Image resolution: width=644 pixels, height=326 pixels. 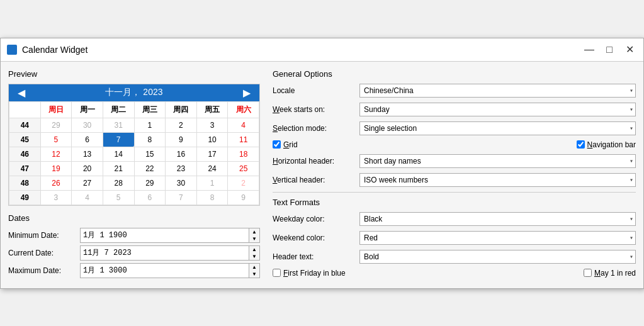 I want to click on dates-label: Dates, so click(x=134, y=218).